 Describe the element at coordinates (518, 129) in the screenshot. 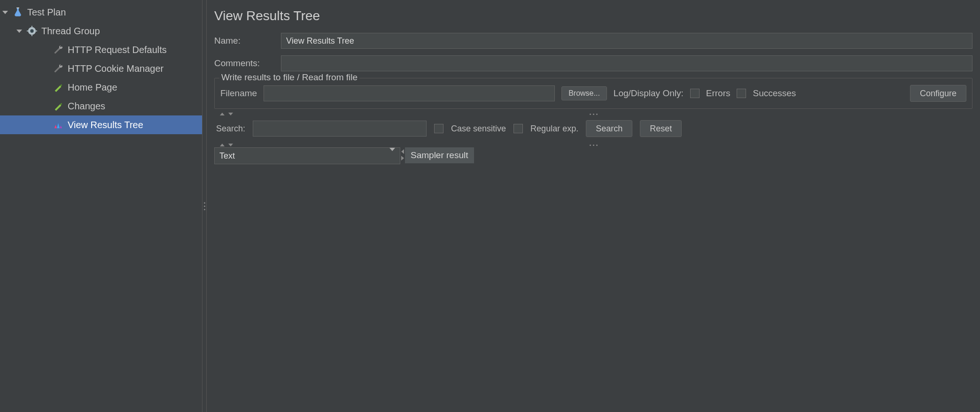

I see `regex-checkbox` at that location.